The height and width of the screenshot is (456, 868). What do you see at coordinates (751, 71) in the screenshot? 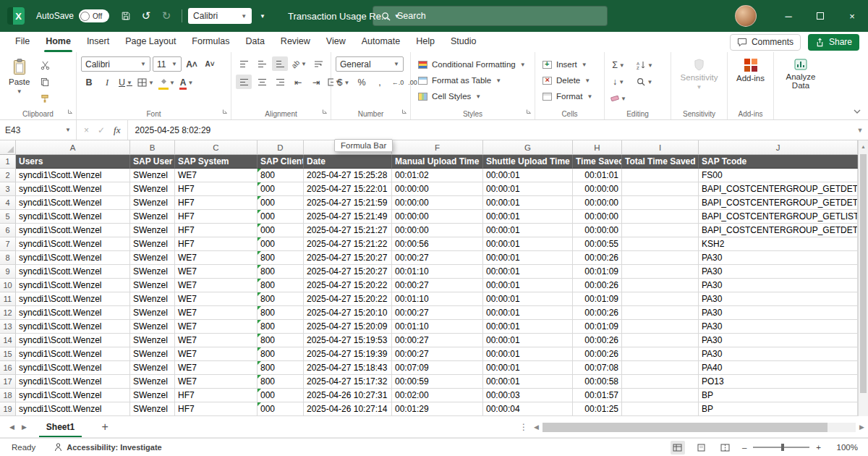
I see `addins-button: Add-ins` at bounding box center [751, 71].